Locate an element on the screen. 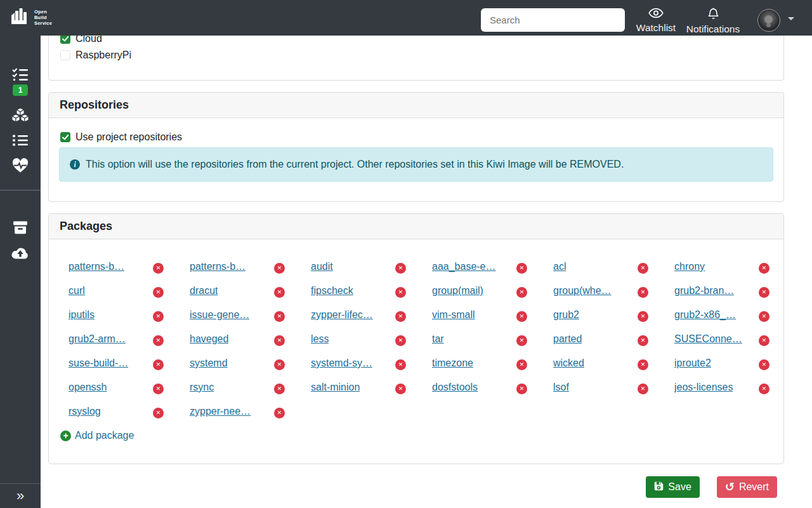 This screenshot has height=508, width=812. package-link: parted is located at coordinates (567, 339).